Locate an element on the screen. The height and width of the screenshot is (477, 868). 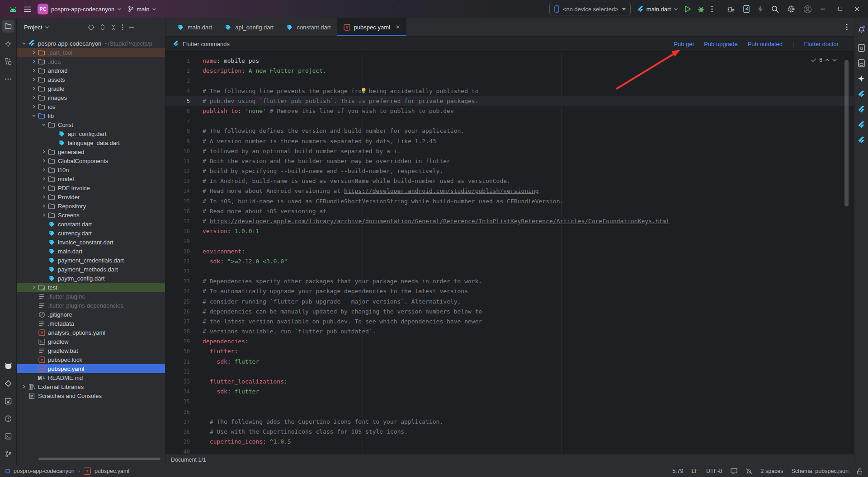
chevron-down-icon is located at coordinates (47, 27).